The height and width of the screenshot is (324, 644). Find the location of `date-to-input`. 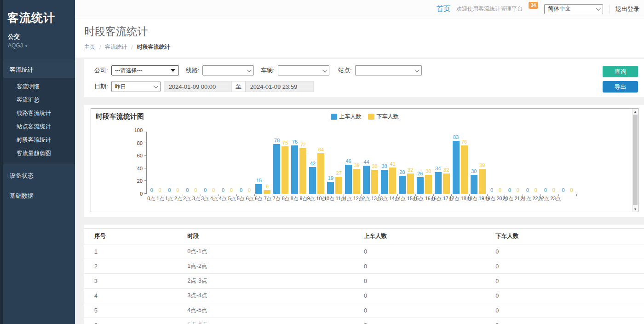

date-to-input is located at coordinates (280, 87).